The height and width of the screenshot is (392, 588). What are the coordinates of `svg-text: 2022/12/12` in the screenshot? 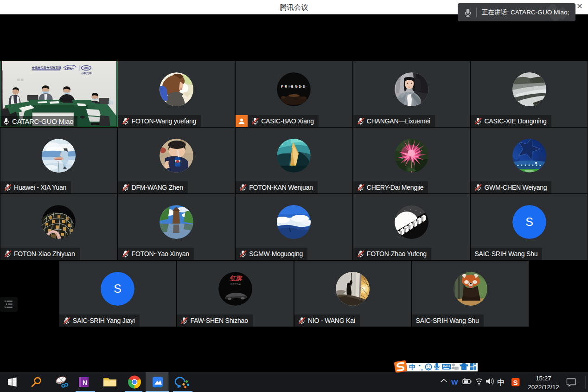 It's located at (543, 387).